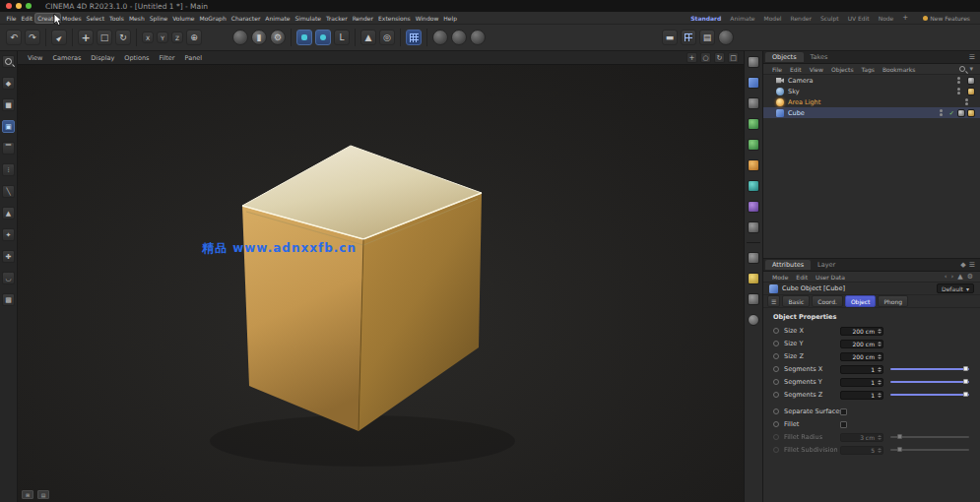 The height and width of the screenshot is (502, 980). What do you see at coordinates (899, 69) in the screenshot?
I see `om-menu-bookmarks: Bookmarks` at bounding box center [899, 69].